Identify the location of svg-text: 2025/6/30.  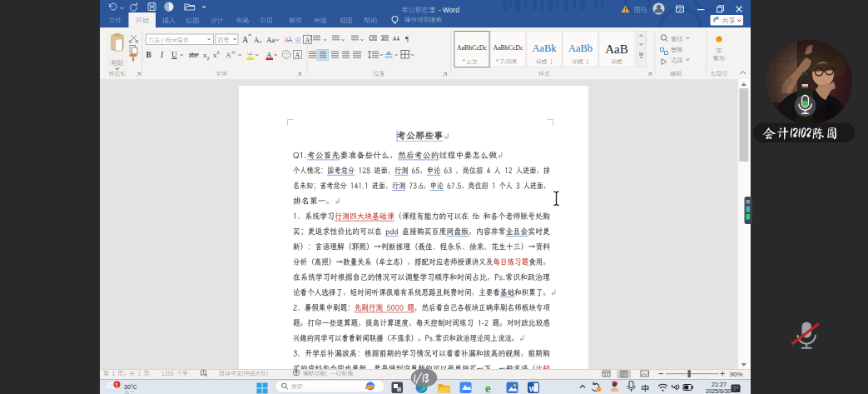
(718, 392).